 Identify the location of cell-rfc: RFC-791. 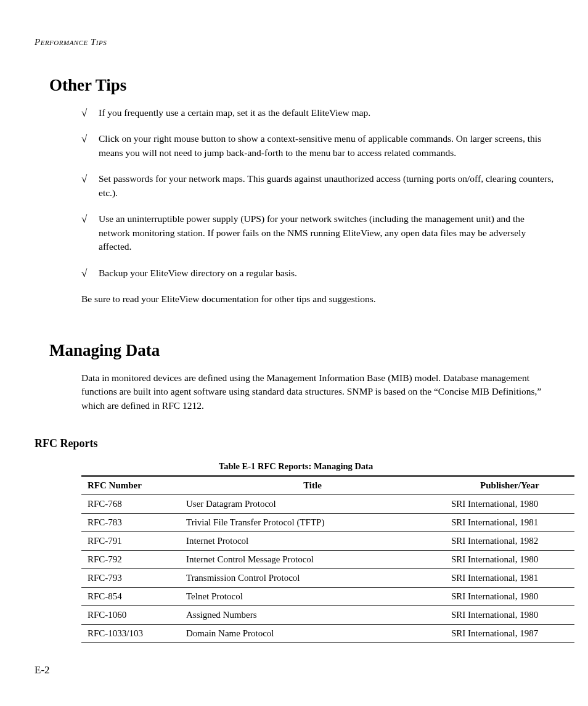
(131, 541).